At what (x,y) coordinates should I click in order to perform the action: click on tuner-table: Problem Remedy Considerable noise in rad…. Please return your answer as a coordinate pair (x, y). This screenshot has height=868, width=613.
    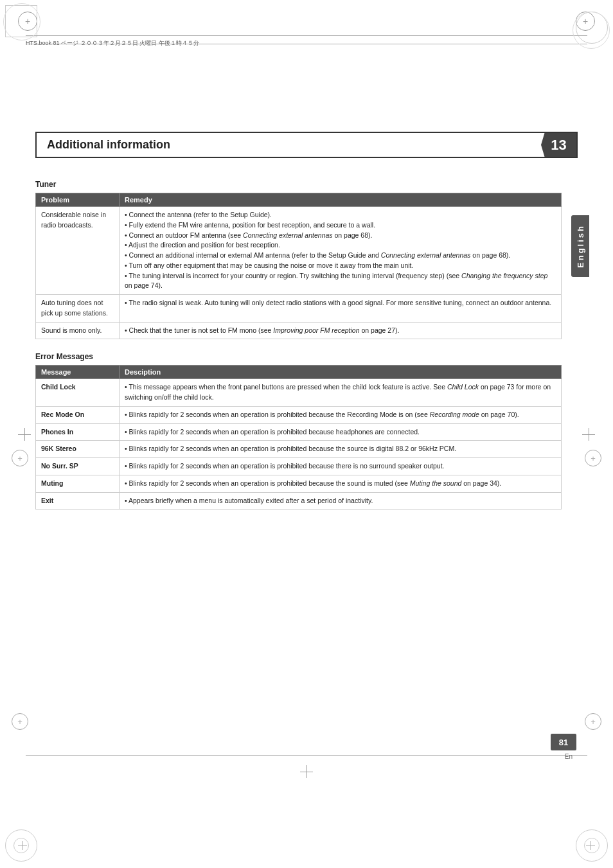
    Looking at the image, I should click on (298, 266).